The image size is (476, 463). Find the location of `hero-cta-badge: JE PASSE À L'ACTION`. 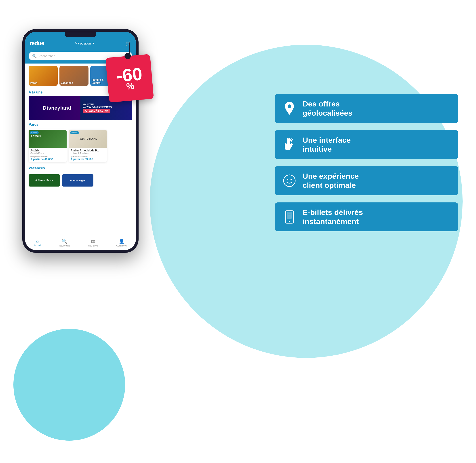

hero-cta-badge: JE PASSE À L'ACTION is located at coordinates (96, 111).